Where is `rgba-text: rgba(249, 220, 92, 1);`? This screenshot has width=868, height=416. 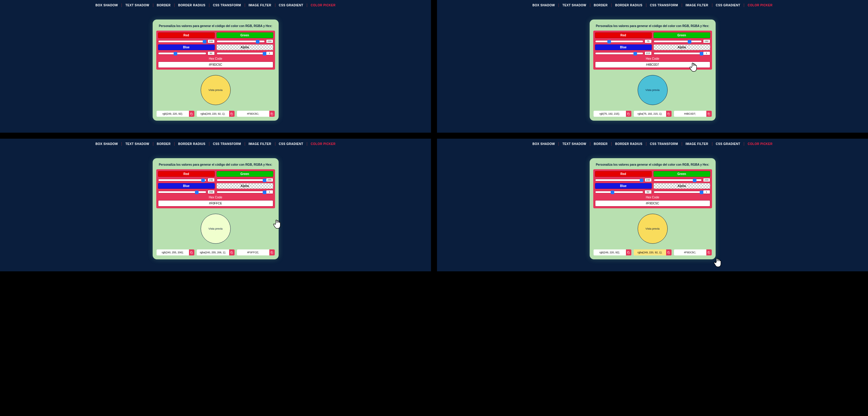 rgba-text: rgba(249, 220, 92, 1); is located at coordinates (213, 114).